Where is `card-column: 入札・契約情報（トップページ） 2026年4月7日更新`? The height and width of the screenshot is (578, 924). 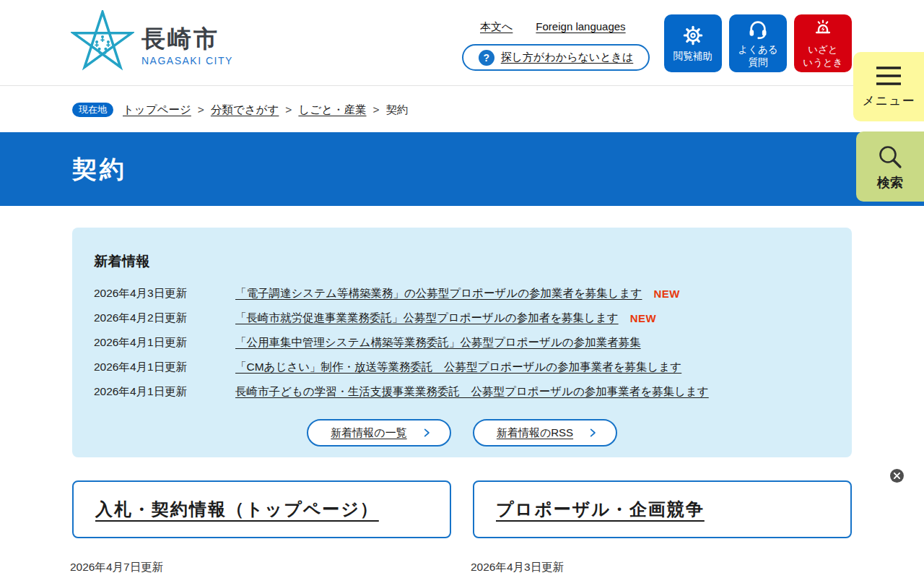 card-column: 入札・契約情報（トップページ） 2026年4月7日更新 is located at coordinates (261, 527).